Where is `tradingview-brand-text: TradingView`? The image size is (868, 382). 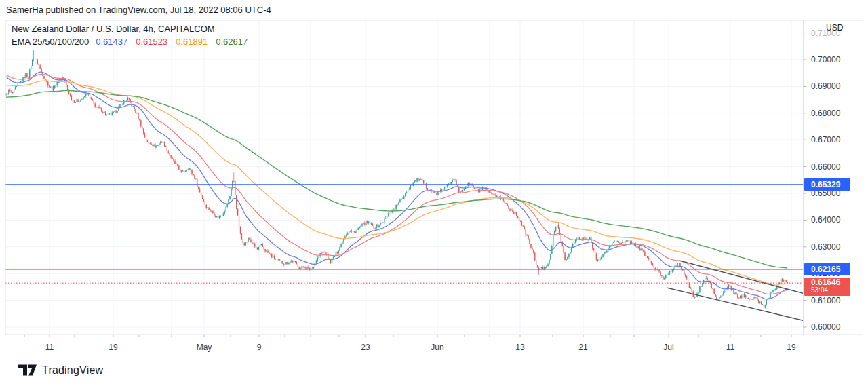
tradingview-brand-text: TradingView is located at coordinates (73, 370).